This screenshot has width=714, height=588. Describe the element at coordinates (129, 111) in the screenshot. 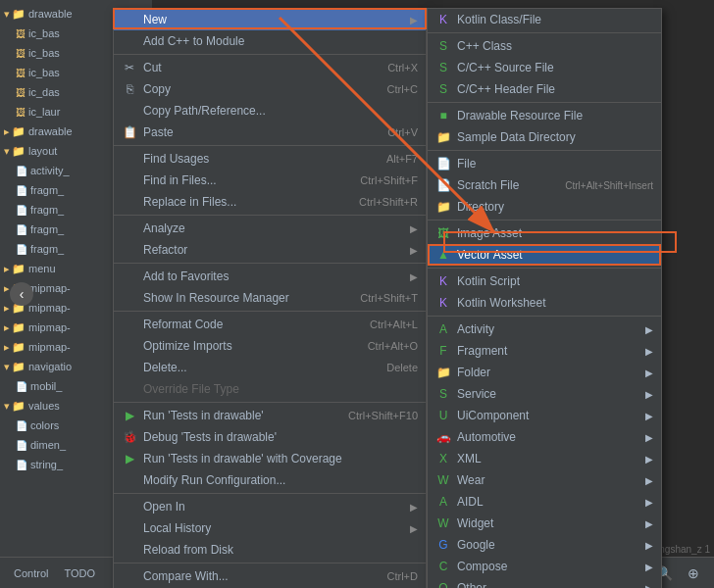

I see `copy-path-icon` at that location.